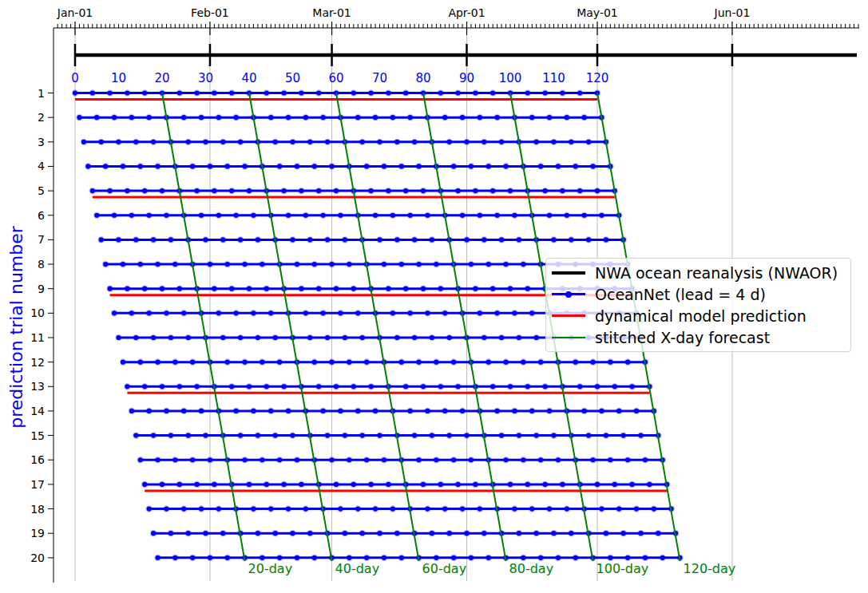 This screenshot has height=593, width=868. Describe the element at coordinates (38, 558) in the screenshot. I see `y-tick-label: 20` at that location.